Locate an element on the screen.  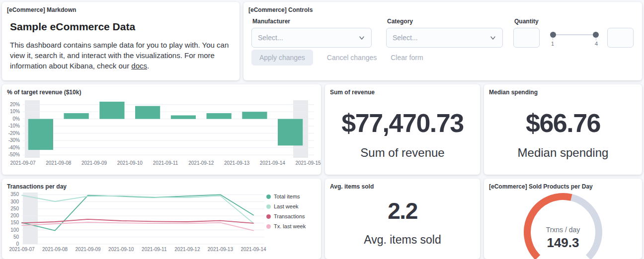
manufacturer-label: Manufacturer is located at coordinates (271, 21).